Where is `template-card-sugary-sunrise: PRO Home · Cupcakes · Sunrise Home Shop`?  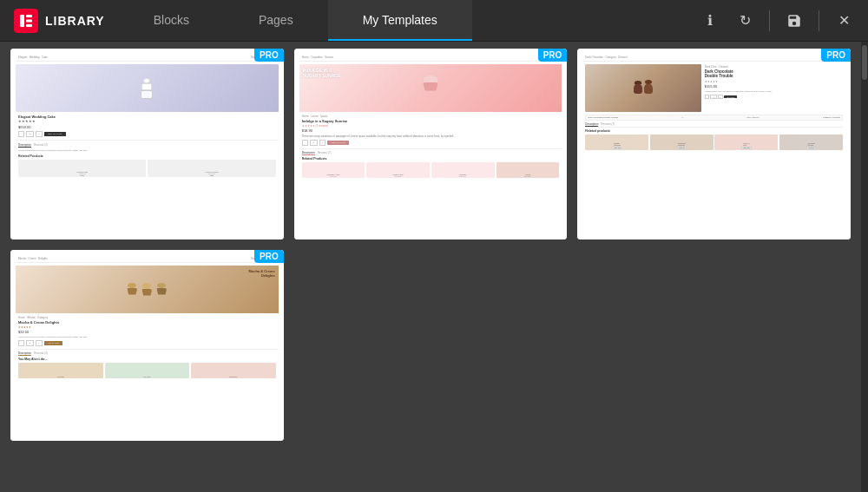
template-card-sugary-sunrise: PRO Home · Cupcakes · Sunrise Home Shop is located at coordinates (431, 144).